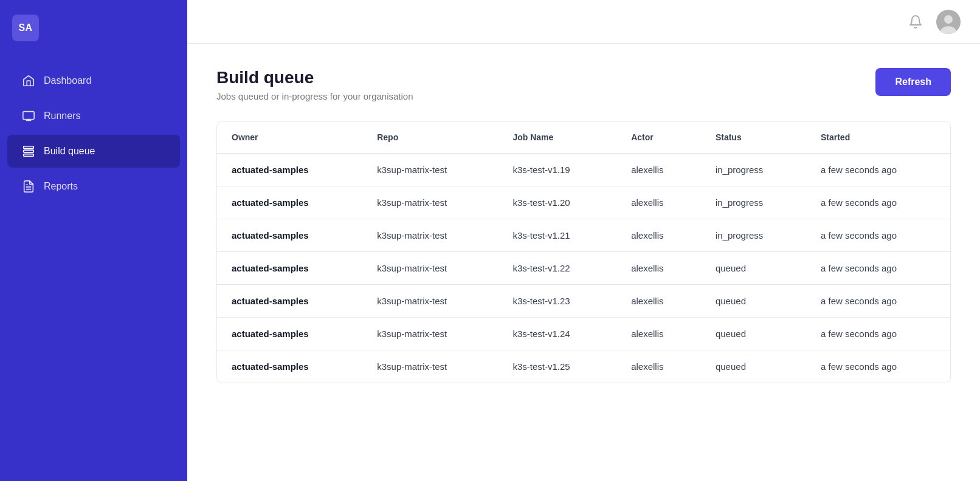 The image size is (980, 481). What do you see at coordinates (315, 78) in the screenshot?
I see `page-title: Build queue` at bounding box center [315, 78].